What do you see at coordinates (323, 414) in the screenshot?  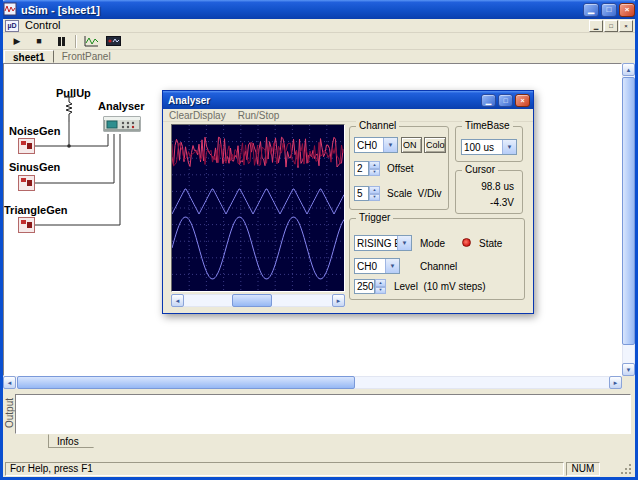 I see `output-content` at bounding box center [323, 414].